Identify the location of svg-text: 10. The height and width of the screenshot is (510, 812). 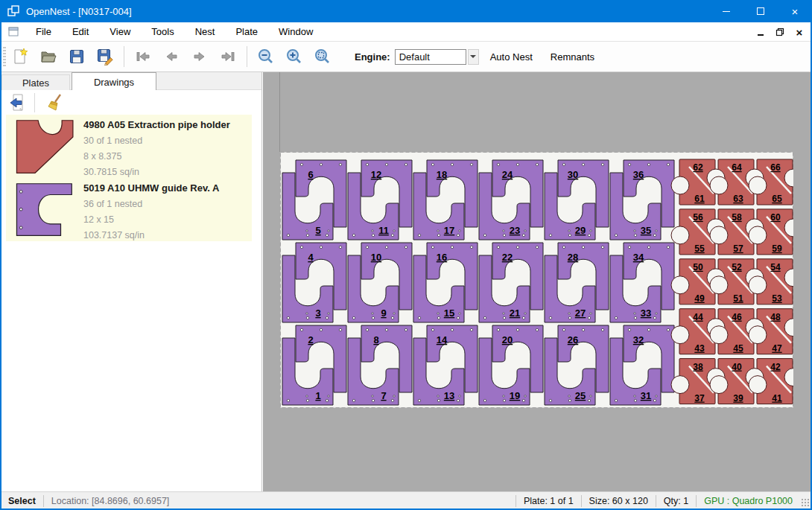
(376, 258).